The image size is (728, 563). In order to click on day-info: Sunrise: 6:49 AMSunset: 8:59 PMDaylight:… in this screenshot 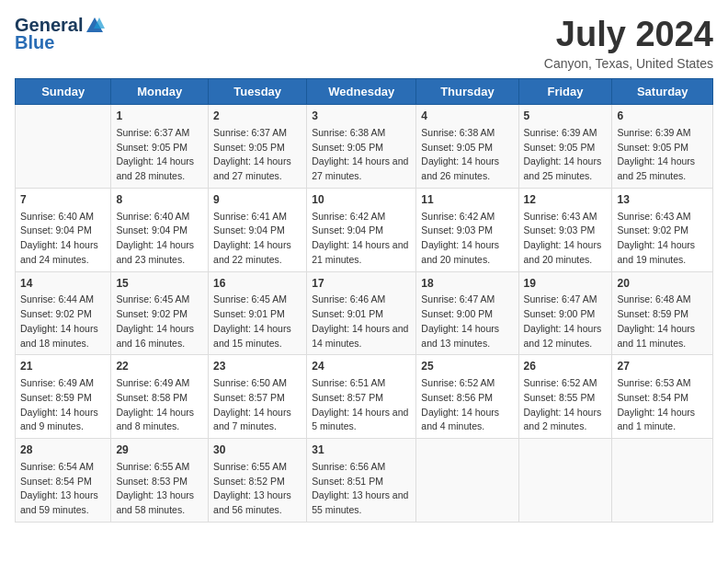, I will do `click(63, 405)`.